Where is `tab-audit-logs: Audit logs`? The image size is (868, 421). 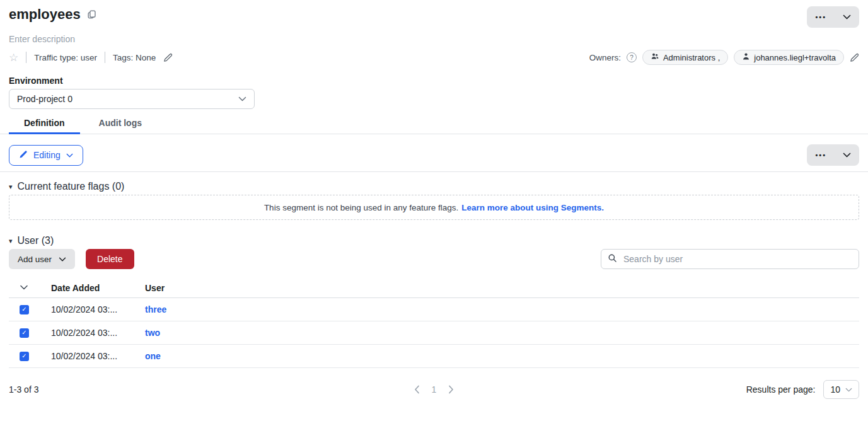 tab-audit-logs: Audit logs is located at coordinates (120, 126).